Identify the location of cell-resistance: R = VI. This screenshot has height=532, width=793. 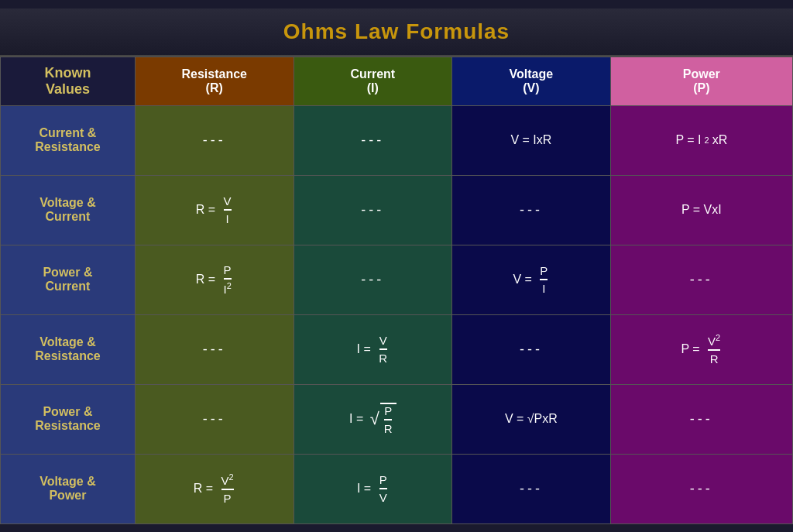
(214, 210).